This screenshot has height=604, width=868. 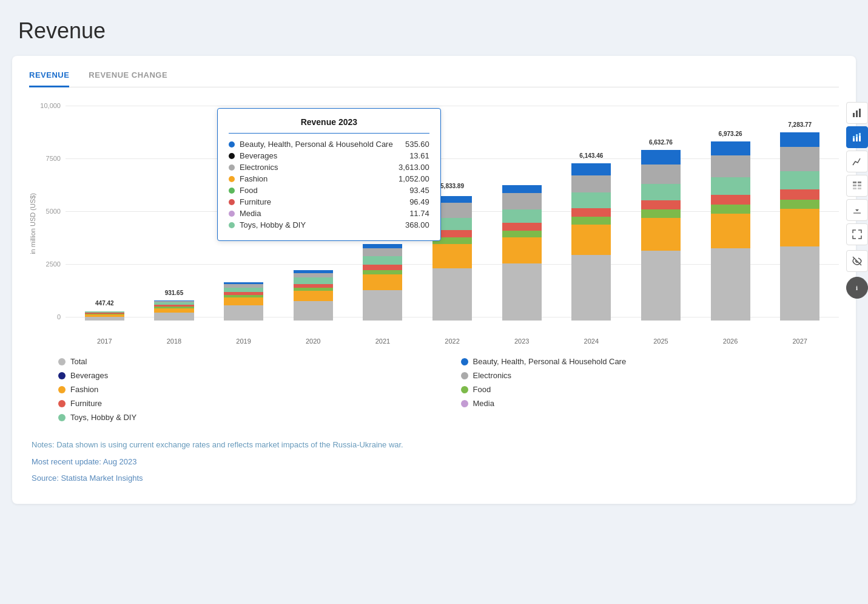 What do you see at coordinates (411, 214) in the screenshot?
I see `tooltip-item-value: 11.74` at bounding box center [411, 214].